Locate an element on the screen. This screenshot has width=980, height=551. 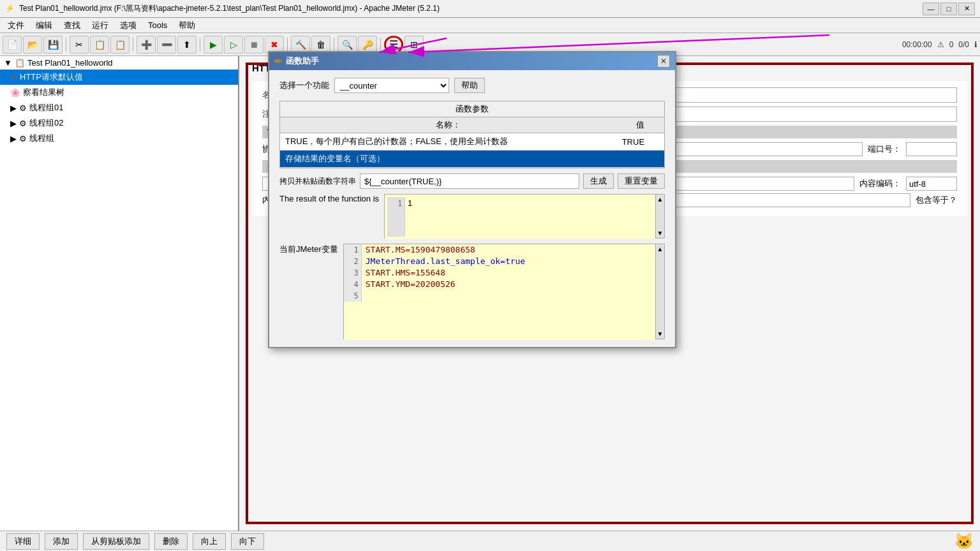
function-select: __counter is located at coordinates (392, 85).